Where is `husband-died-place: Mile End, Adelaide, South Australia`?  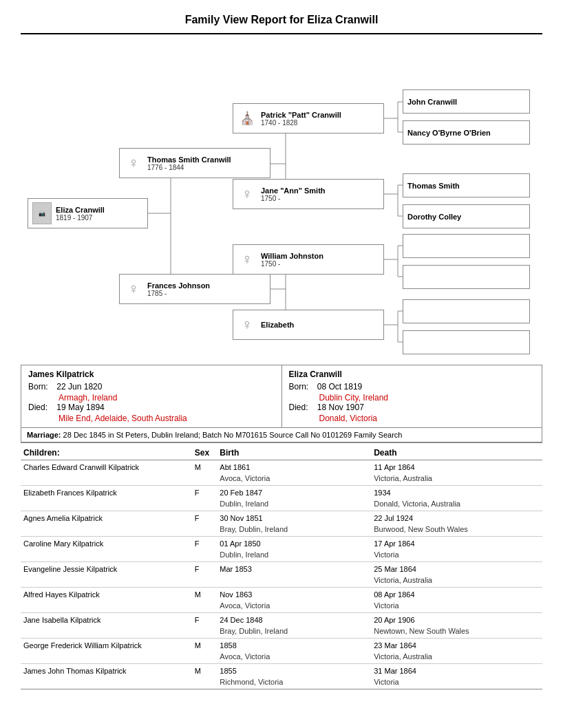
husband-died-place: Mile End, Adelaide, South Australia is located at coordinates (167, 418).